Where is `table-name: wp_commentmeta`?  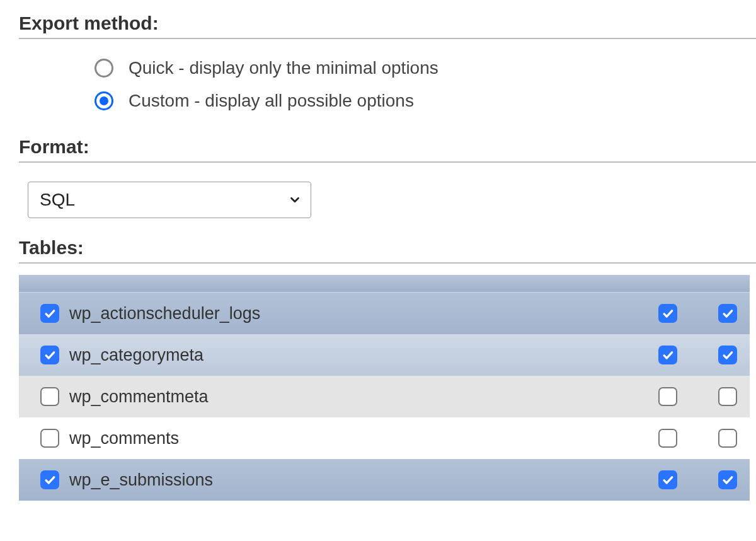 table-name: wp_commentmeta is located at coordinates (363, 397).